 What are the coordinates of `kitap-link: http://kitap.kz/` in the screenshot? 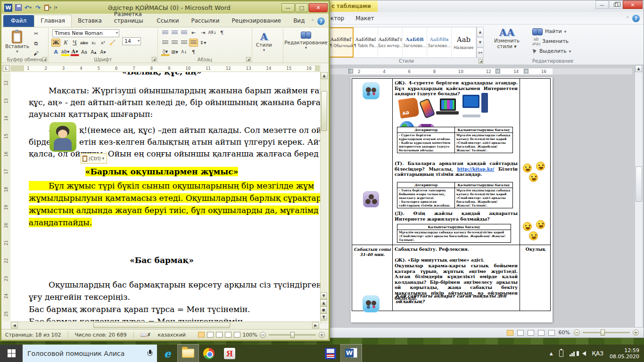 It's located at (476, 169).